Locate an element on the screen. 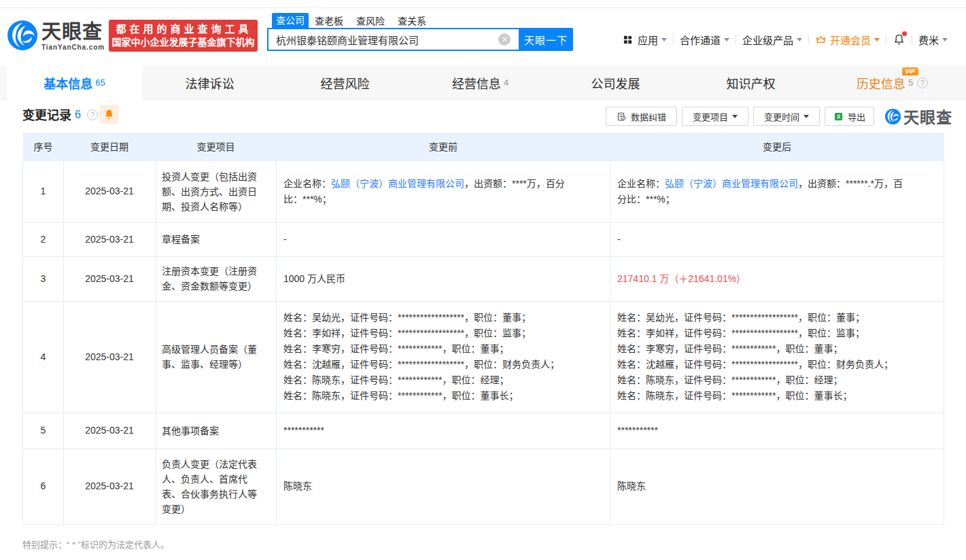 This screenshot has height=560, width=966. nav-label: 合作通道 is located at coordinates (700, 39).